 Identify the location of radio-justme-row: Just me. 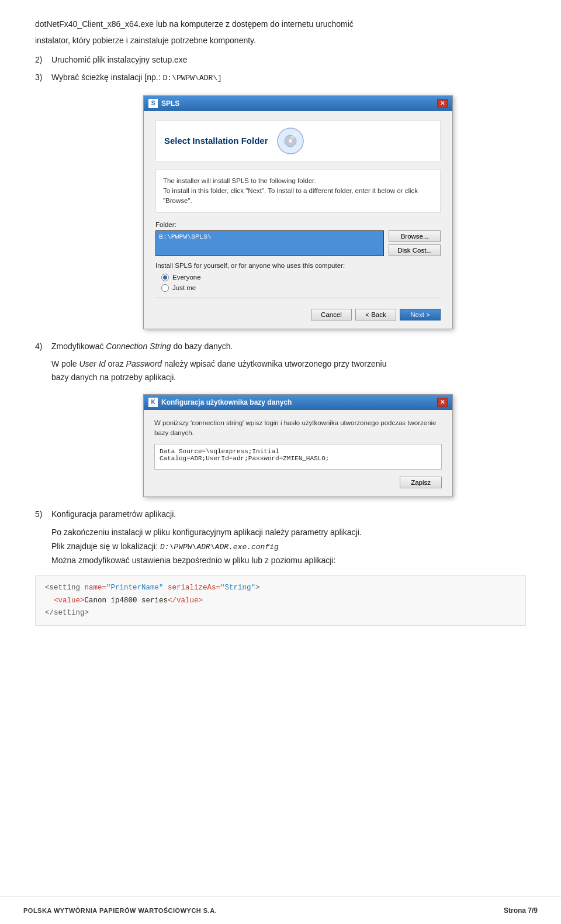
(301, 288).